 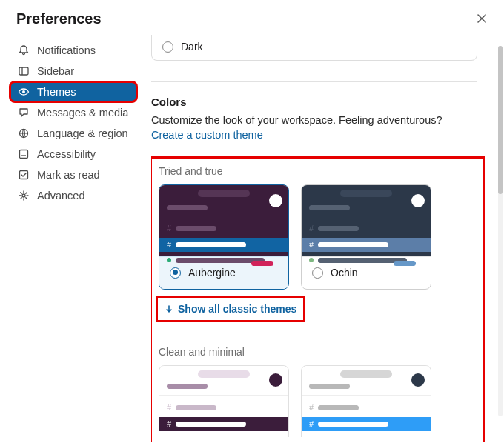 I want to click on gear-icon, so click(x=24, y=196).